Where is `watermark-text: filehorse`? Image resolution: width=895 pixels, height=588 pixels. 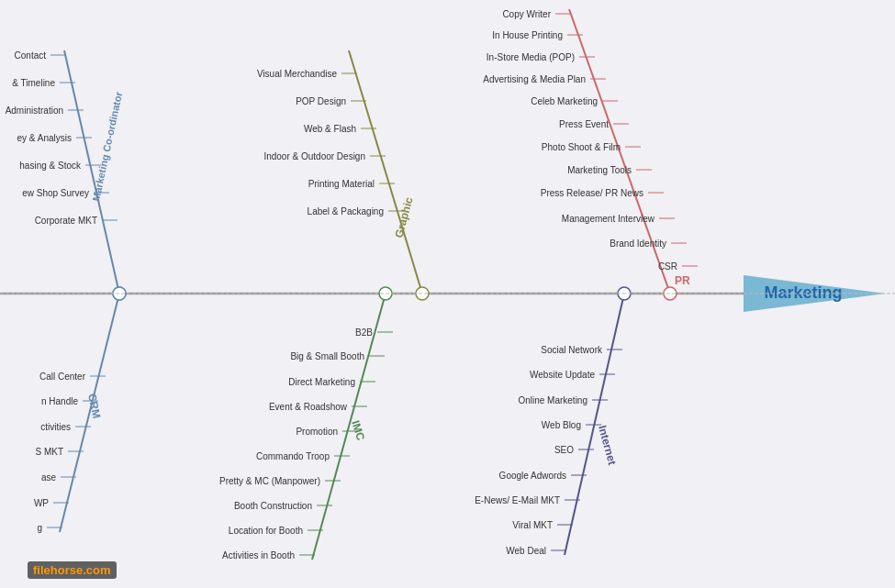 watermark-text: filehorse is located at coordinates (58, 571).